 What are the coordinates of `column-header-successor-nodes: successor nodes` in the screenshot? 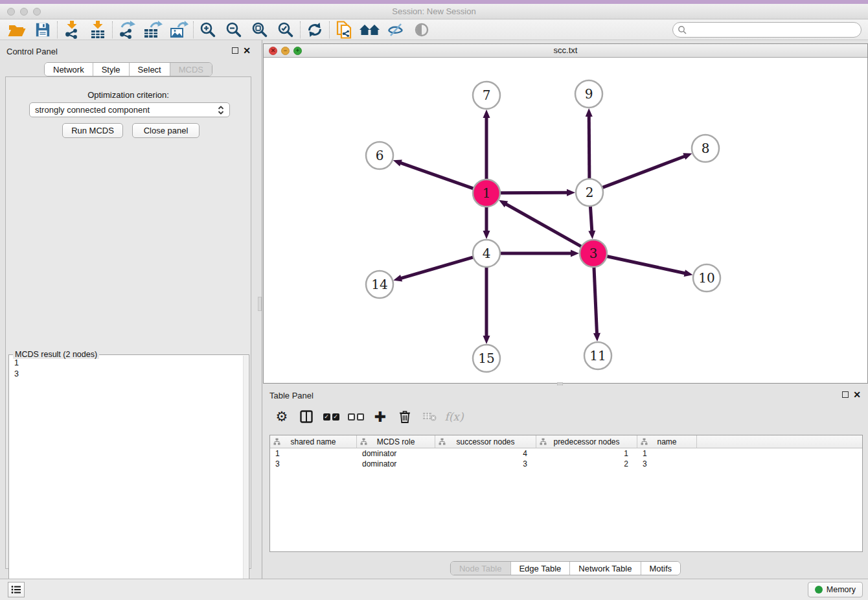 It's located at (486, 442).